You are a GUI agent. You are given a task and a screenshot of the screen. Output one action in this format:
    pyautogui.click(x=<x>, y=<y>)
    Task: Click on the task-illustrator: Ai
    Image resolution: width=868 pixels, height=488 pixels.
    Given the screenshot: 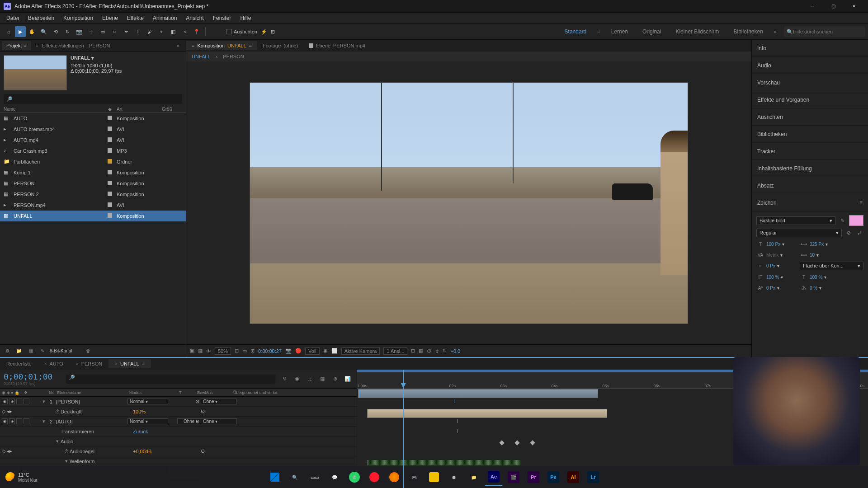 What is the action you would take?
    pyautogui.click(x=573, y=477)
    